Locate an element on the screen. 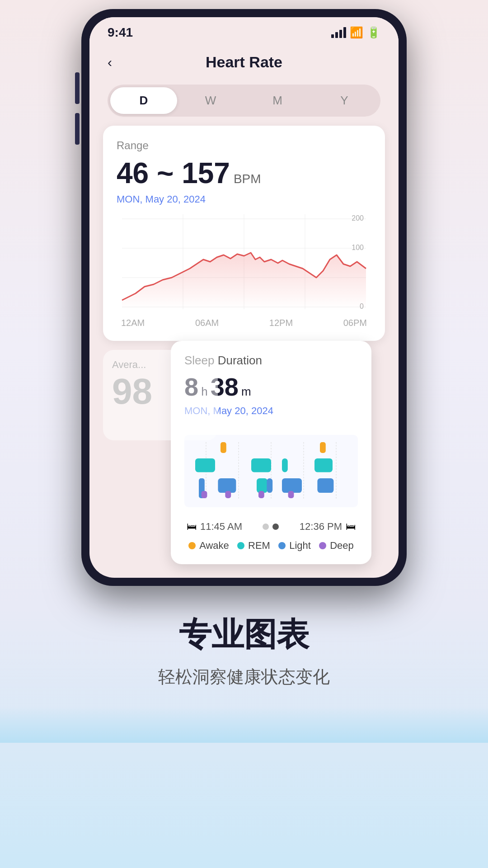 The height and width of the screenshot is (868, 488). range-unit: BPM is located at coordinates (248, 179).